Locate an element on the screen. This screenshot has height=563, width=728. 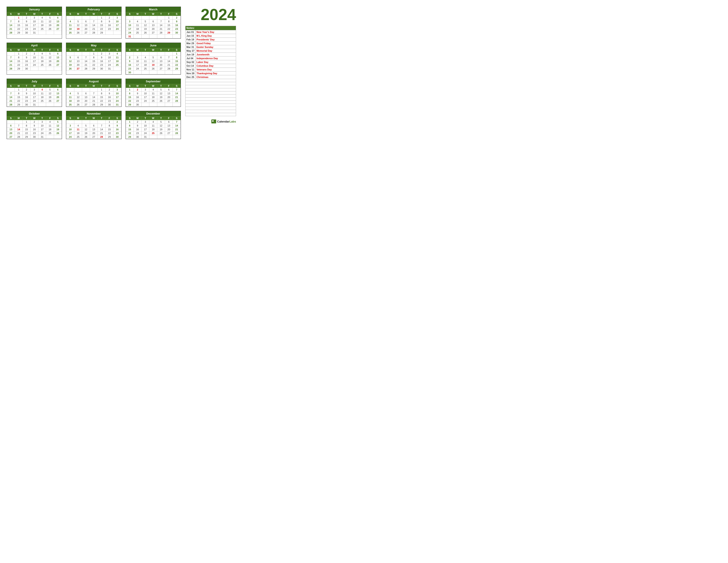
holiday-date: Jan 01 is located at coordinates (191, 32).